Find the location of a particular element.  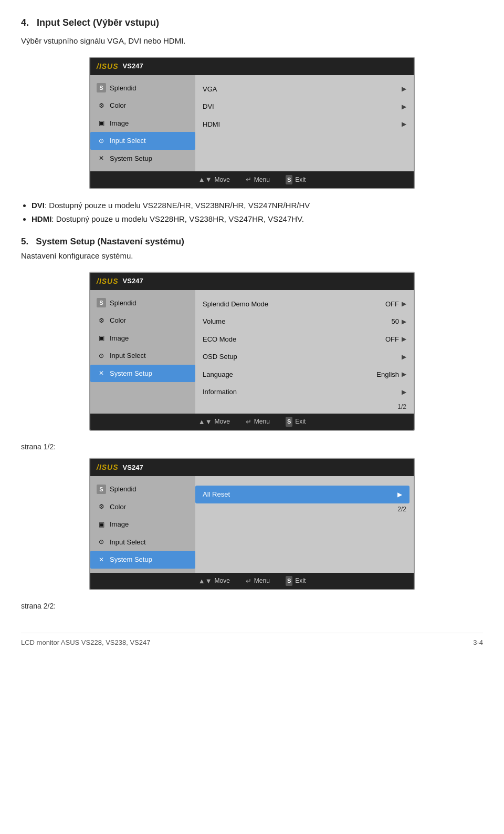

system-icon3: ✕ is located at coordinates (101, 560).